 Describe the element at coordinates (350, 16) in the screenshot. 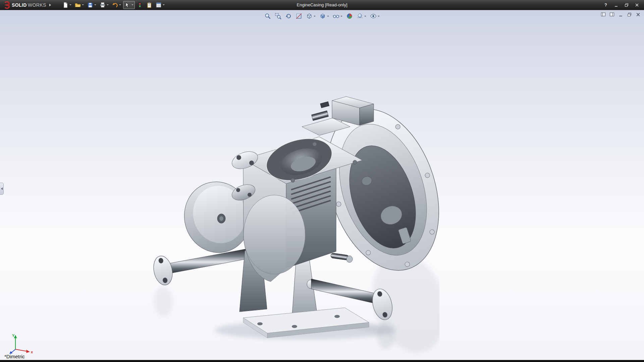

I see `edit-appearance-button` at that location.